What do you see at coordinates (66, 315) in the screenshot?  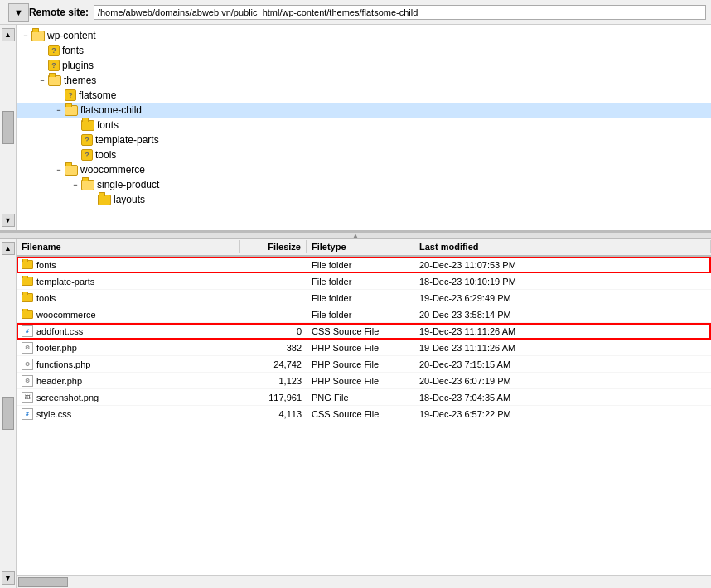 I see `file-name-label: woocommerce` at bounding box center [66, 315].